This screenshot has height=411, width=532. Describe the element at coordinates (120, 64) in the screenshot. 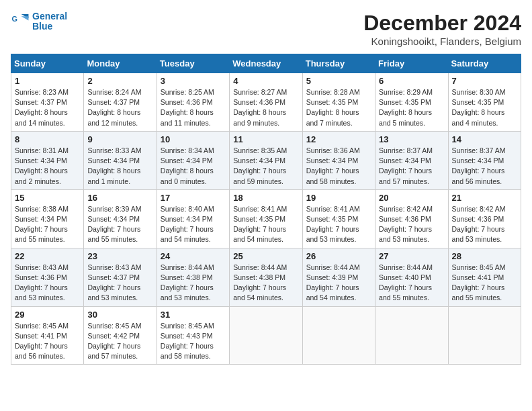

I see `weekday-header-monday: Monday` at that location.